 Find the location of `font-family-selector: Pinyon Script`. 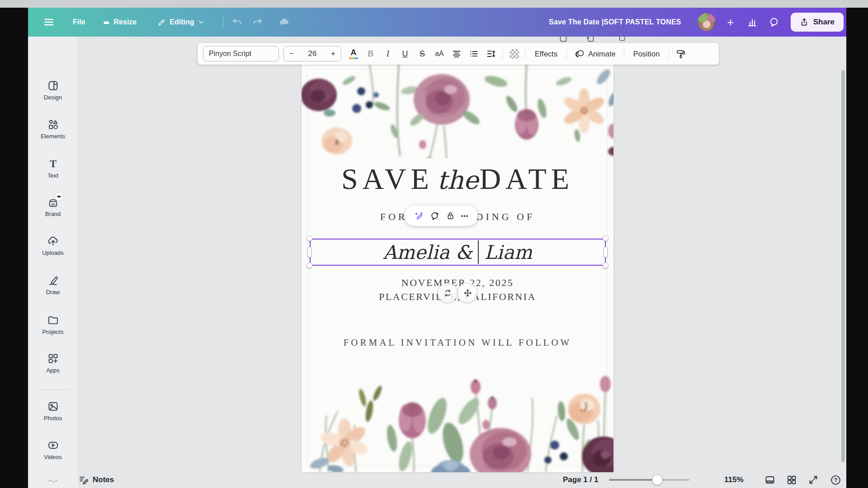

font-family-selector: Pinyon Script is located at coordinates (241, 54).